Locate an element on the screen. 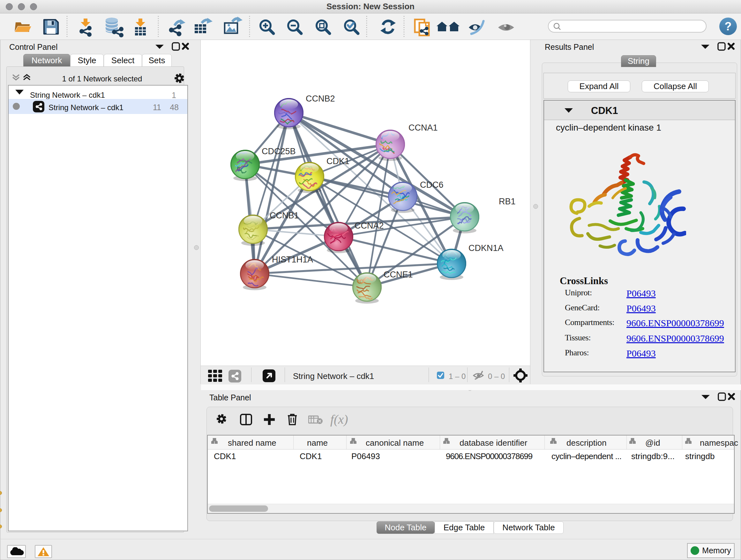  svg-text: RB1 is located at coordinates (507, 201).